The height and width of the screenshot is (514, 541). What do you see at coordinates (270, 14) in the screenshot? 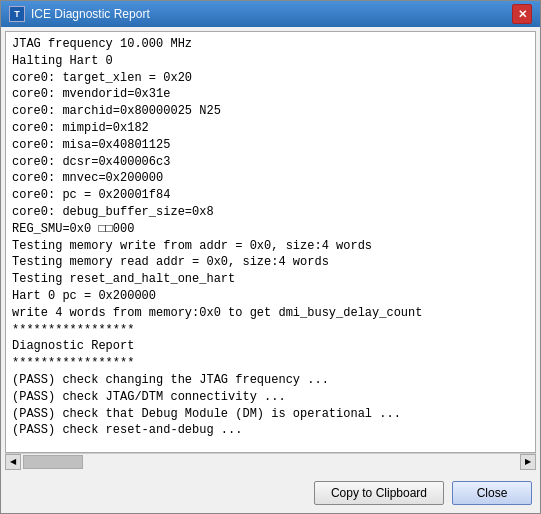
I see `title-bar: T ICE Diagnostic Report ✕` at bounding box center [270, 14].